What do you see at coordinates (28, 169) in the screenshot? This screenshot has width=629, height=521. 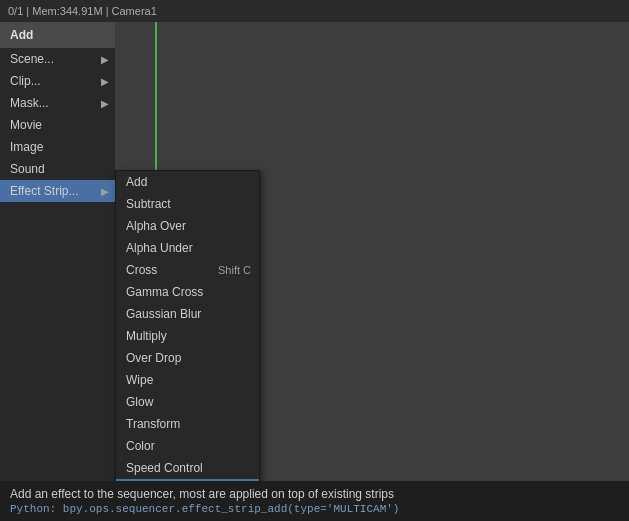 I see `sidebar-item-sound-label: Sound` at bounding box center [28, 169].